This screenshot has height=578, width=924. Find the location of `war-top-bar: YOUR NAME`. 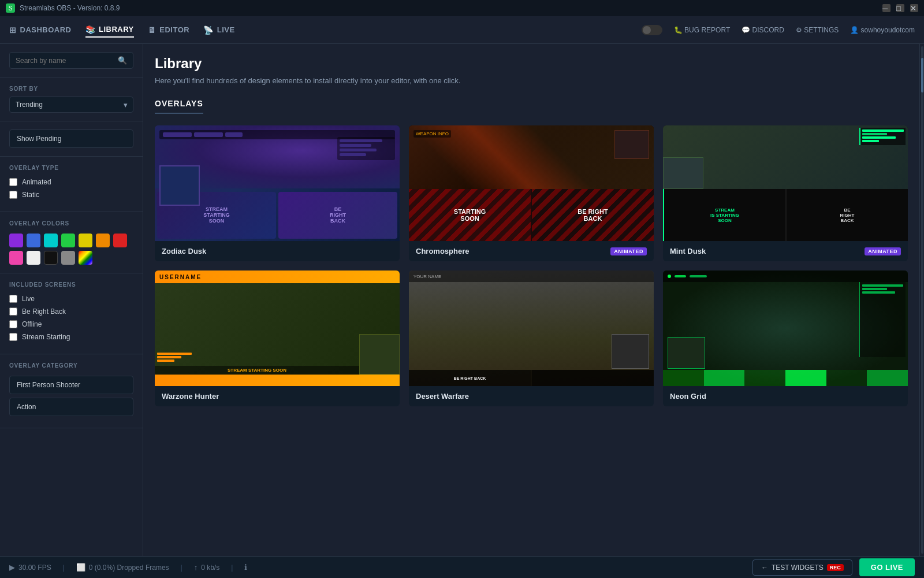

war-top-bar: YOUR NAME is located at coordinates (531, 276).